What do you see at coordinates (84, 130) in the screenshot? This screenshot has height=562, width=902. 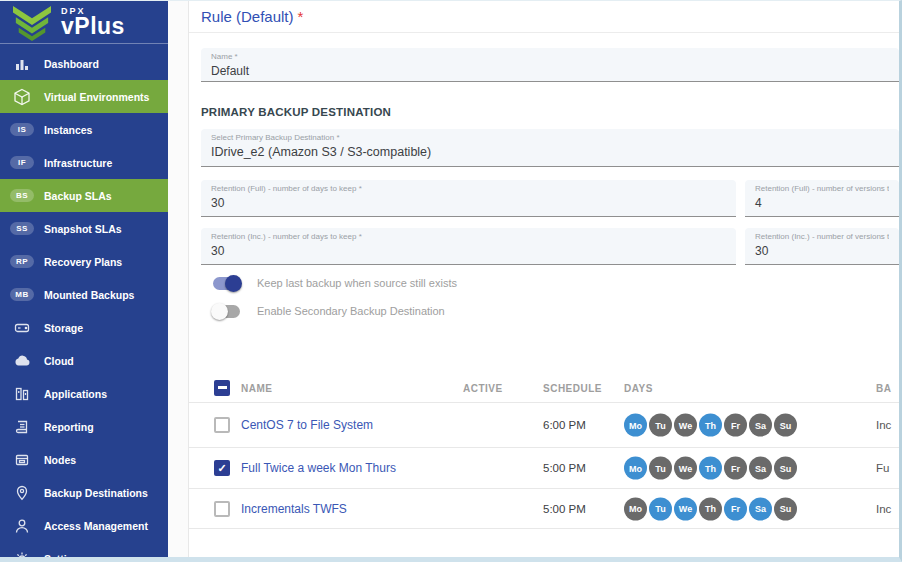 I see `sidebar-item-instances: IS Instances` at bounding box center [84, 130].